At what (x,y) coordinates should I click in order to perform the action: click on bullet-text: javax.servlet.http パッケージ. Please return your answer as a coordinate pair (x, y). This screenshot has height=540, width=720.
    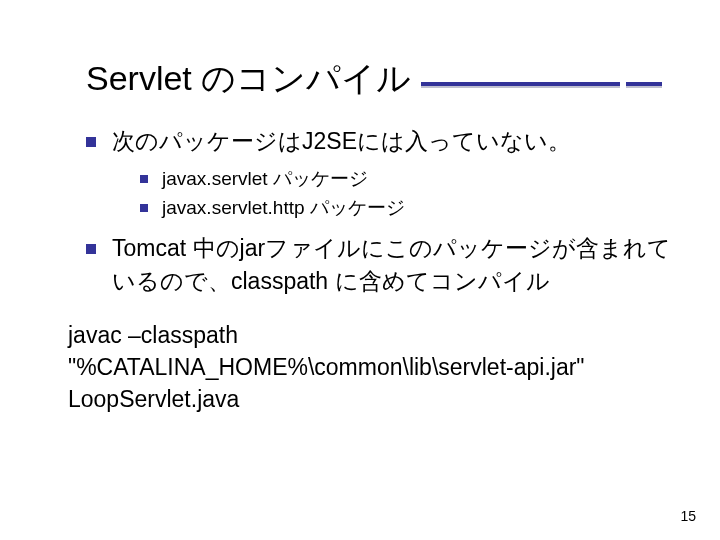
    Looking at the image, I should click on (284, 208).